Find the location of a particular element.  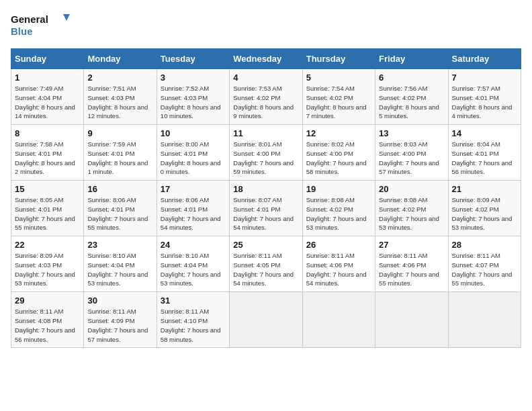

calendar-day-5: 5Sunrise: 7:54 AMSunset: 4:02 PMDaylight… is located at coordinates (339, 97).